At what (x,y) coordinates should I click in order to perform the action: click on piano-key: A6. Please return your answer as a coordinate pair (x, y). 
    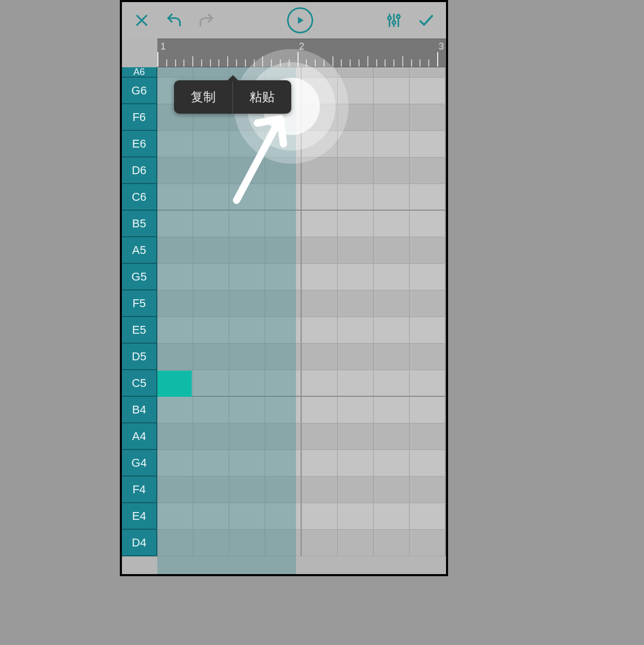
    Looking at the image, I should click on (140, 72).